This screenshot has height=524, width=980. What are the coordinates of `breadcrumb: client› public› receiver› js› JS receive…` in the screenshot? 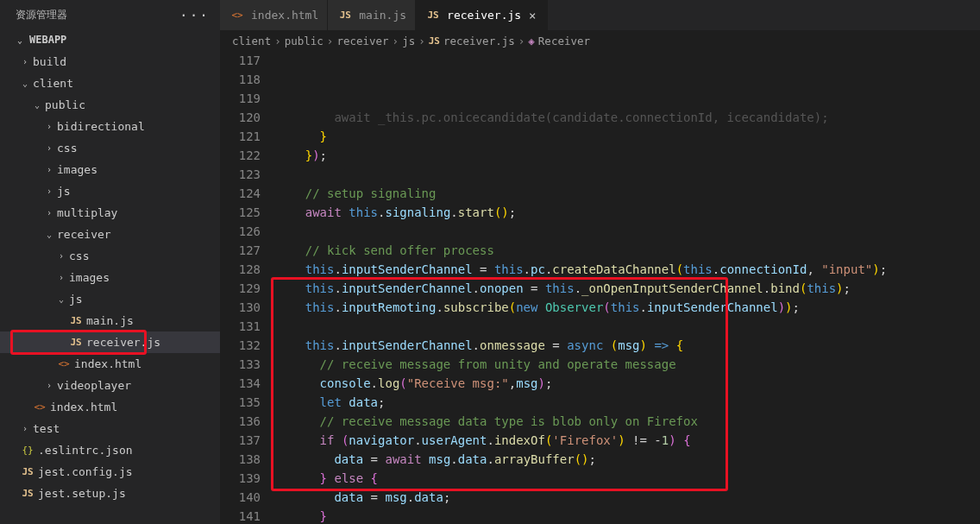 It's located at (600, 41).